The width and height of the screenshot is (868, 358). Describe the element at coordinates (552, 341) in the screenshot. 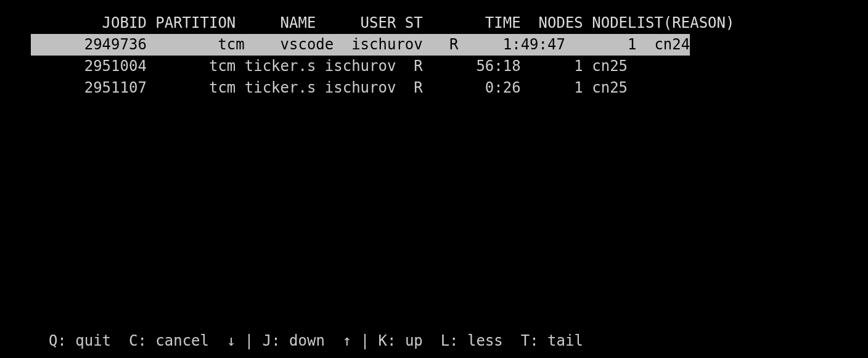

I see `shortcut-tail: T: tail` at that location.